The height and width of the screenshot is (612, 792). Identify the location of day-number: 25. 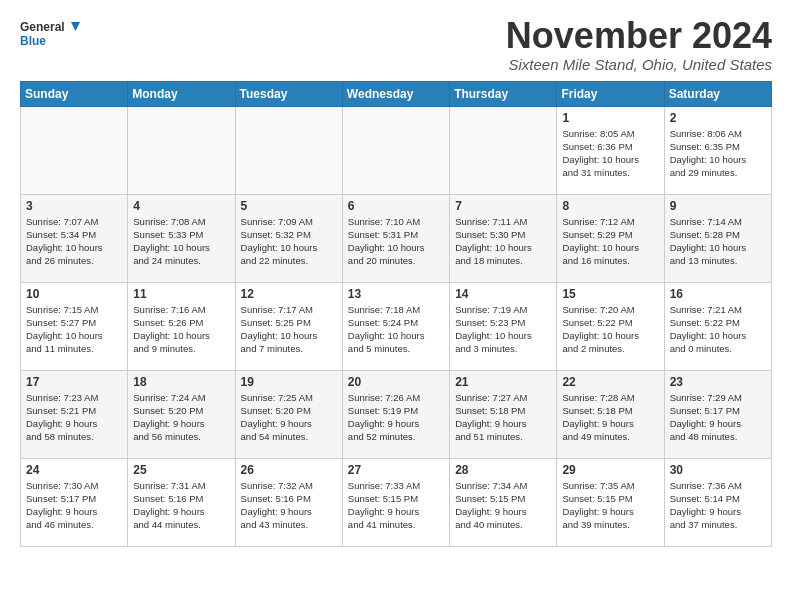
(181, 470).